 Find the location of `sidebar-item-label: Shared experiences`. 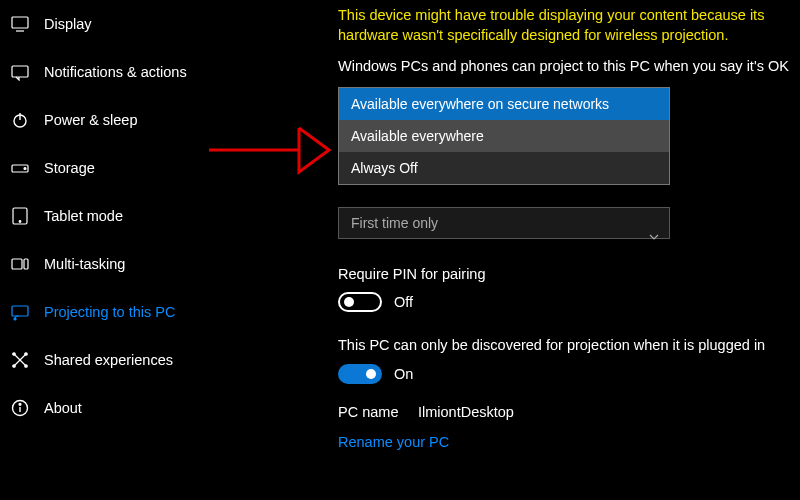

sidebar-item-label: Shared experiences is located at coordinates (108, 360).